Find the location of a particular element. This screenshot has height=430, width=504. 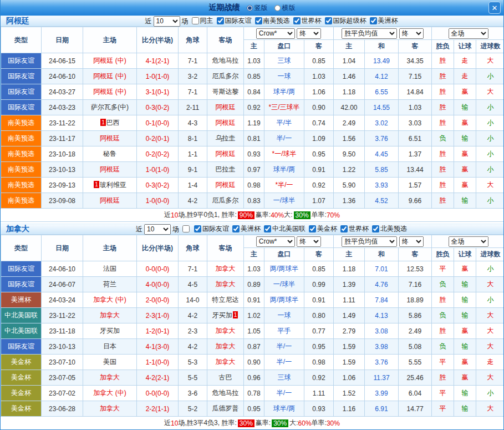

competition-filter: 南美预选 is located at coordinates (271, 21).